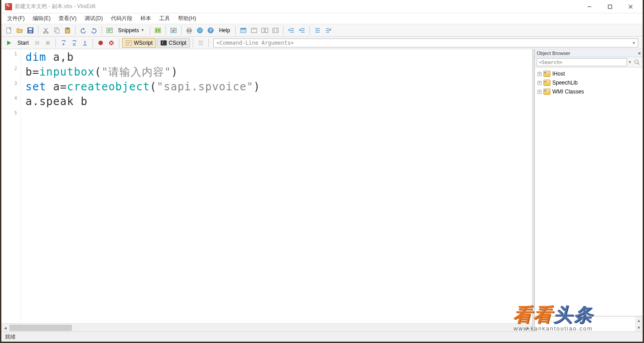 This screenshot has width=644, height=343. I want to click on start-label: Start, so click(23, 43).